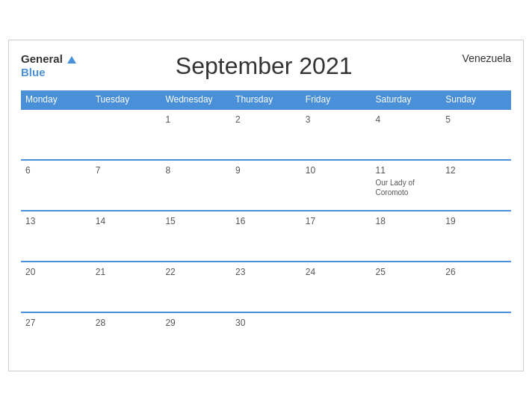 This screenshot has width=532, height=411. What do you see at coordinates (56, 185) in the screenshot?
I see `calendar-cell: 6` at bounding box center [56, 185].